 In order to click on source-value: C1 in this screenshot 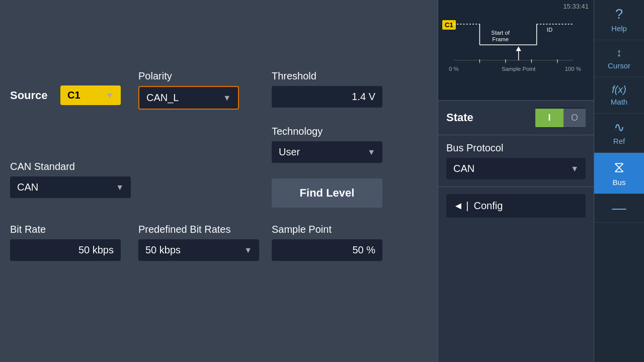, I will do `click(74, 96)`.